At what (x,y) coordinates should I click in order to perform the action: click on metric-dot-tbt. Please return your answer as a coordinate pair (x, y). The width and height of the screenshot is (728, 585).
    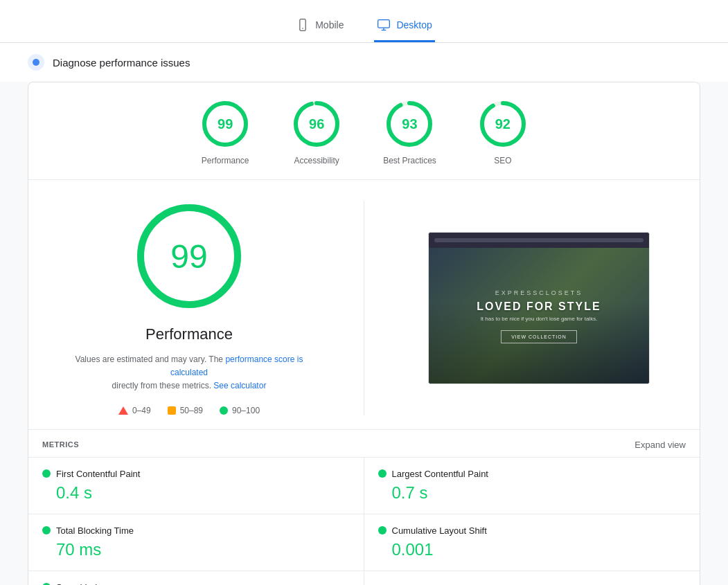
    Looking at the image, I should click on (46, 530).